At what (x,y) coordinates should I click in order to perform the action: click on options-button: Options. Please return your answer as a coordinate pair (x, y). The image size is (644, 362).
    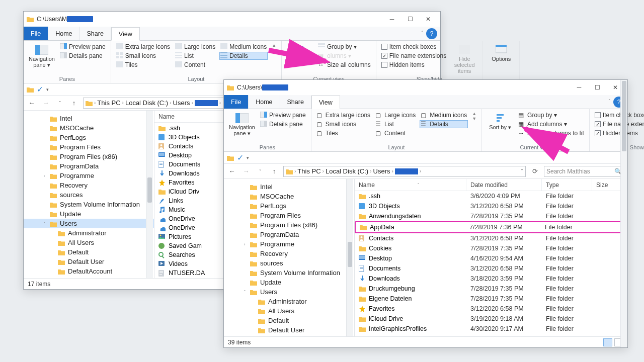
    Looking at the image, I should click on (501, 53).